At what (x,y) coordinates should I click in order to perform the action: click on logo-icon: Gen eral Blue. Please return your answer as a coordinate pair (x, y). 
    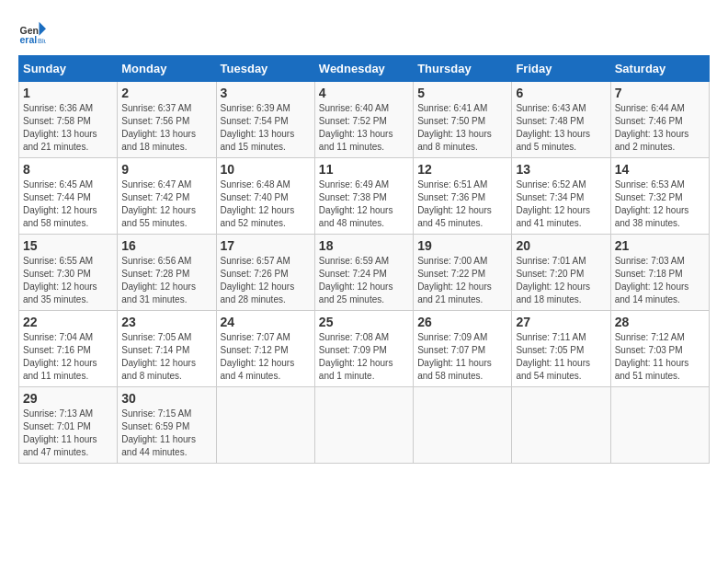
    Looking at the image, I should click on (32, 32).